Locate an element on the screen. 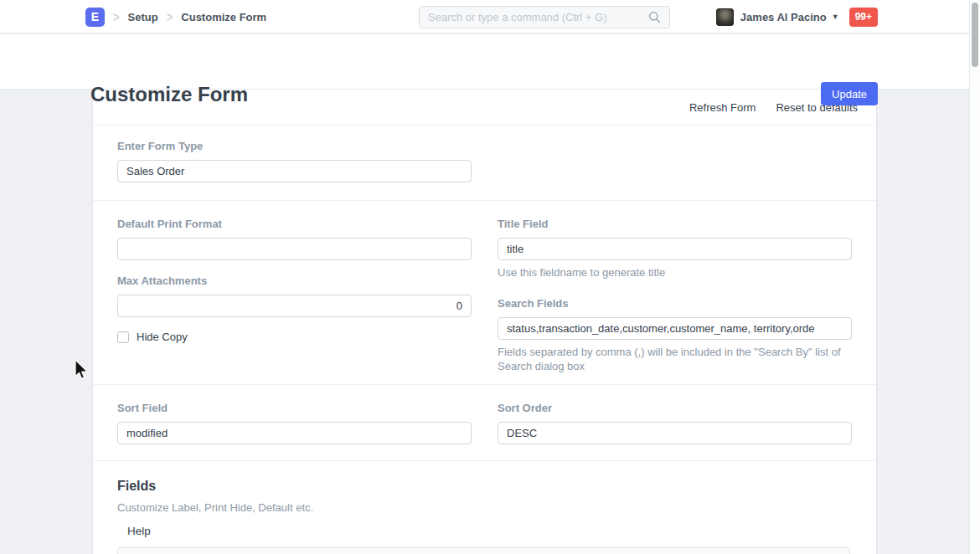  search-icon is located at coordinates (655, 17).